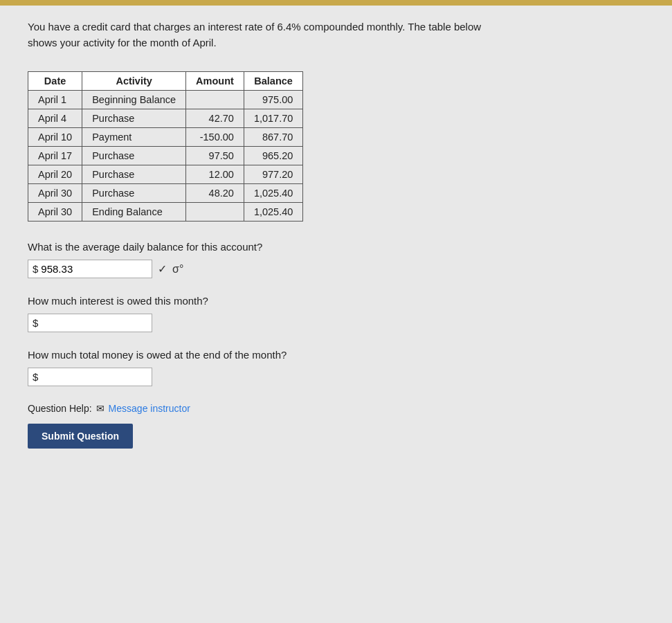 Image resolution: width=672 pixels, height=623 pixels. Describe the element at coordinates (80, 436) in the screenshot. I see `submit-button: Submit Question` at that location.